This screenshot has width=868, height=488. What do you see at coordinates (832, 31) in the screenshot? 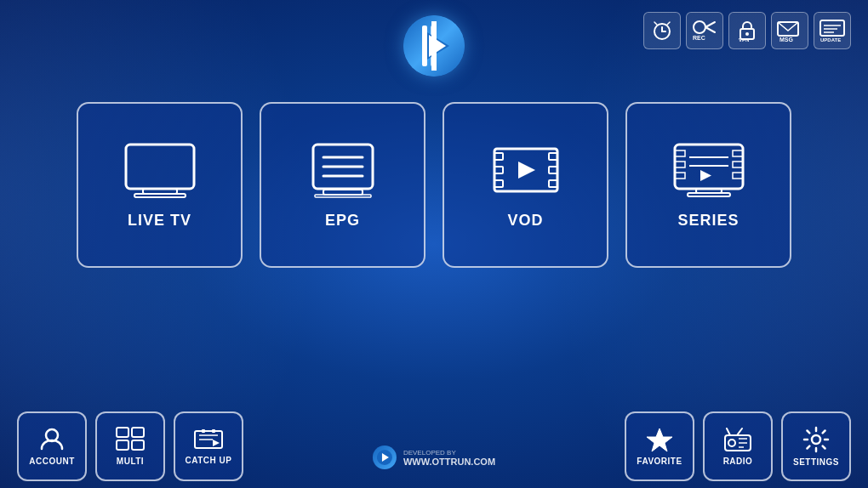
I see `update-icon: UPDATE` at bounding box center [832, 31].